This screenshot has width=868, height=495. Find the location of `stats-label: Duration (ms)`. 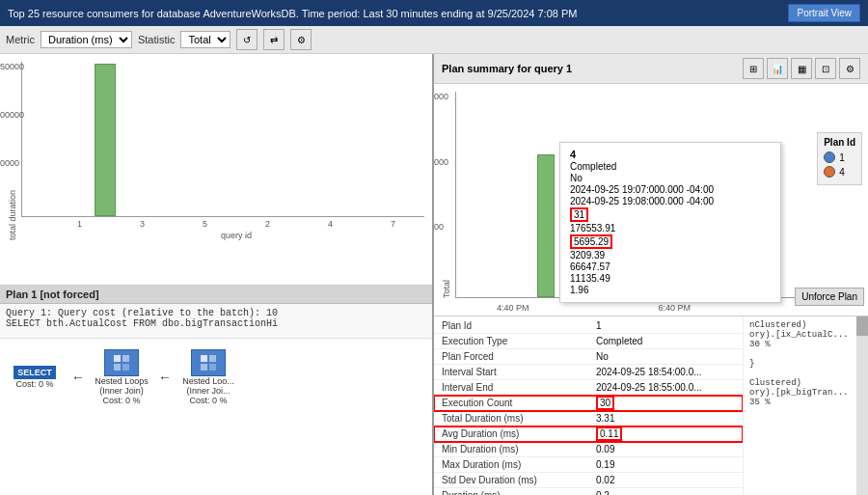

stats-label: Duration (ms) is located at coordinates (511, 492).